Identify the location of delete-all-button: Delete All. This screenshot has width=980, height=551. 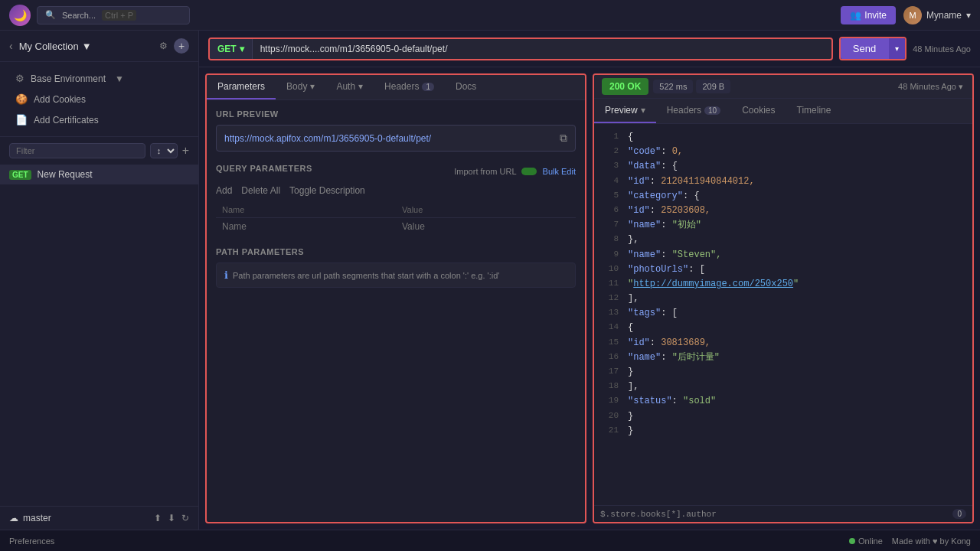
(260, 191).